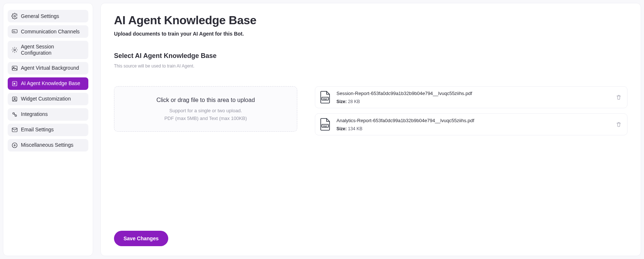 This screenshot has width=644, height=259. I want to click on file-info: Analytics-Report-653fa0dc99a1b32b9b04e79…, so click(474, 125).